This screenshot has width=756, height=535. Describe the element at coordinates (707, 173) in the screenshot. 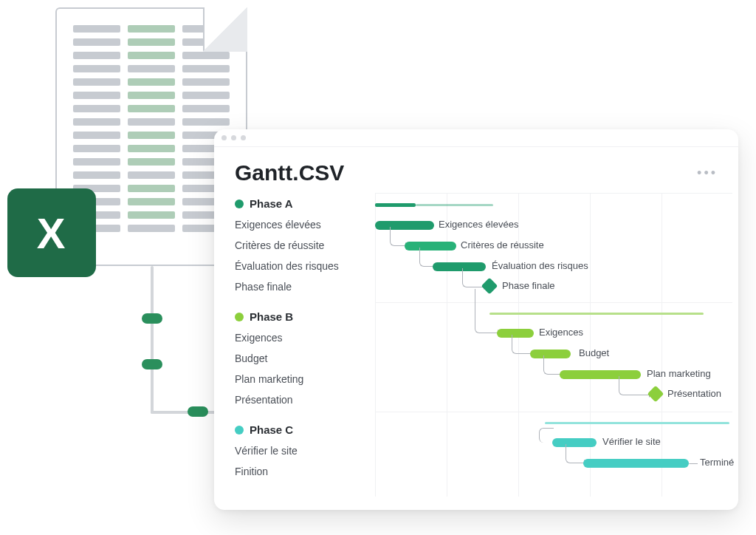

I see `more-menu-button: •••` at that location.